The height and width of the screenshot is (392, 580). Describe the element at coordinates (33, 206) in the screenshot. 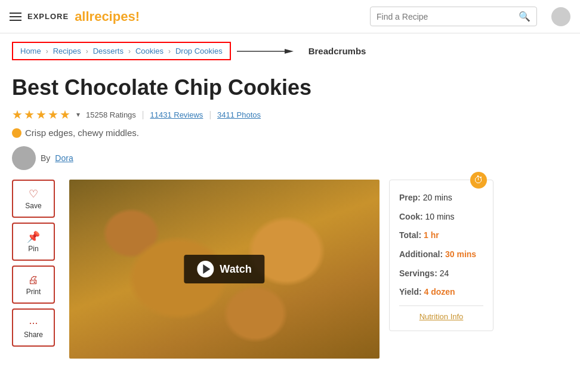

I see `save-label: Save` at that location.